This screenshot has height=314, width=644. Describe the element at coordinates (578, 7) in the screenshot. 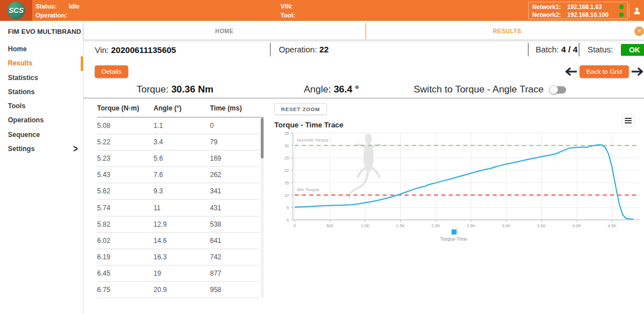

I see `network1-row: Network1: 192.168.1.63` at that location.